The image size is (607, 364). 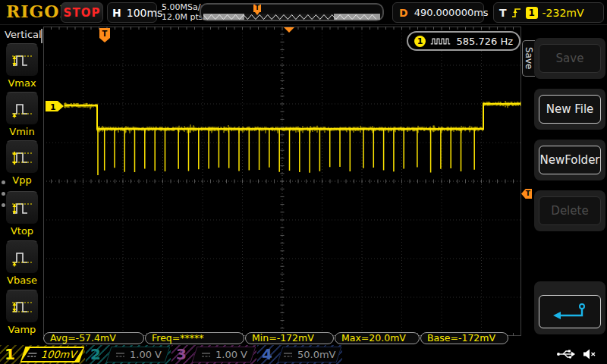 I want to click on menu-page-dots, so click(x=3, y=194).